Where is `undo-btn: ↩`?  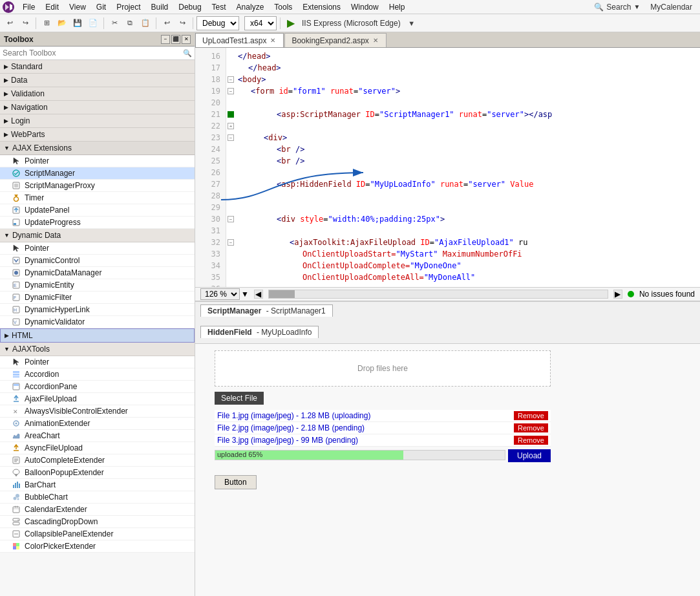 undo-btn: ↩ is located at coordinates (167, 23).